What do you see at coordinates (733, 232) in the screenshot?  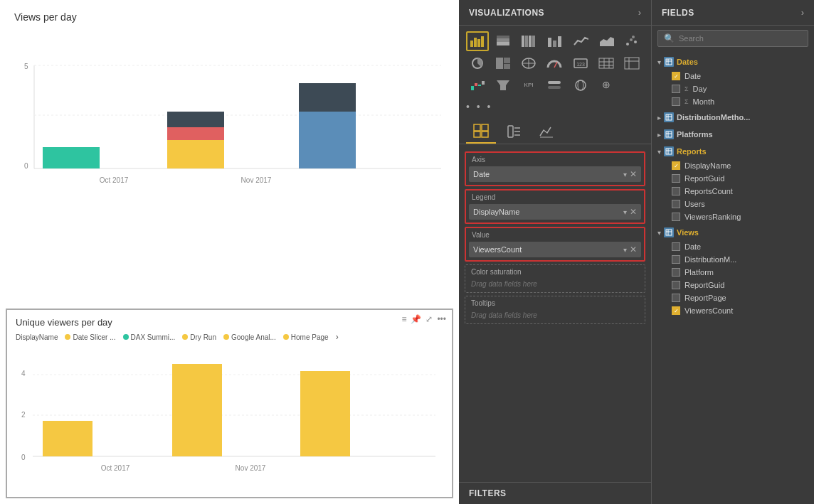 I see `field-group-views-header: ▾ Views` at bounding box center [733, 232].